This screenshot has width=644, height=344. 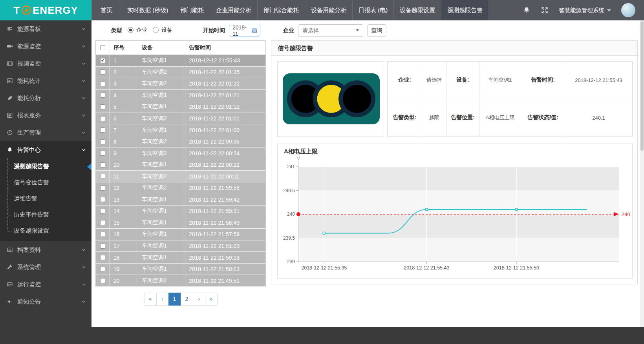 What do you see at coordinates (181, 223) in the screenshot?
I see `table-row: 15车间空调12018-11-22 21:58:49` at bounding box center [181, 223].